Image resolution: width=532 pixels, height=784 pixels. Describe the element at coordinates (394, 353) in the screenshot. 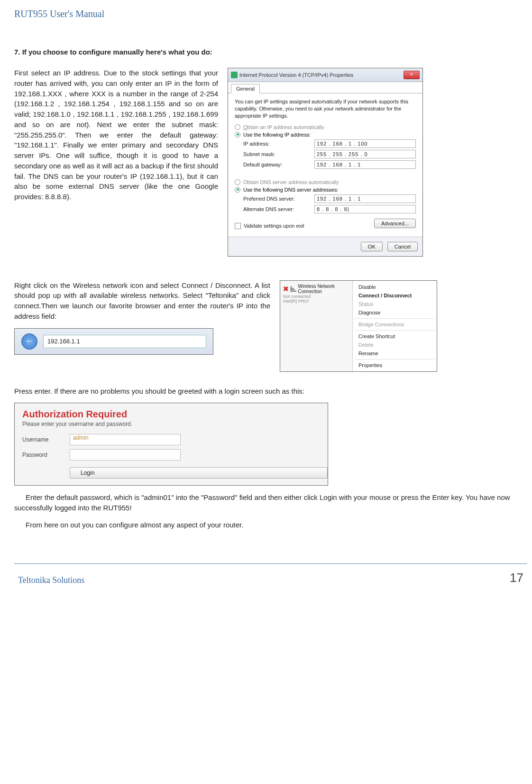

I see `menu-rename: Rename` at that location.